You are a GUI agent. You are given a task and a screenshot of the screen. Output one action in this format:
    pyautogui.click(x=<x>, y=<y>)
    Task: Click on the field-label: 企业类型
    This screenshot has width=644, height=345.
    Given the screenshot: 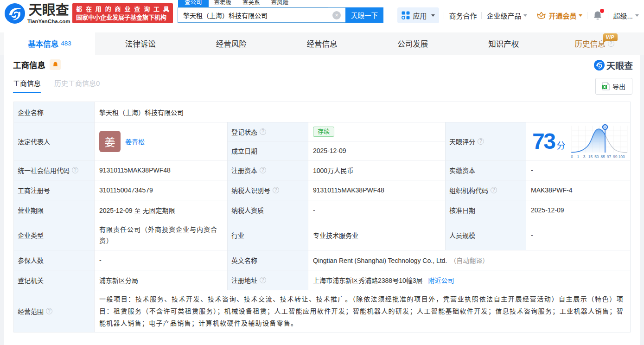 What is the action you would take?
    pyautogui.click(x=54, y=236)
    